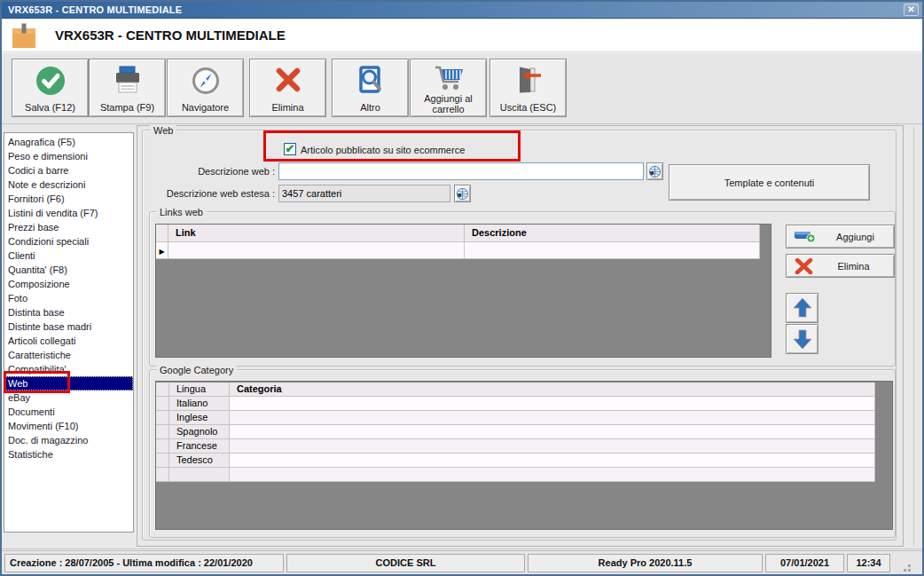 The height and width of the screenshot is (576, 924). I want to click on statusbar-divider, so click(462, 548).